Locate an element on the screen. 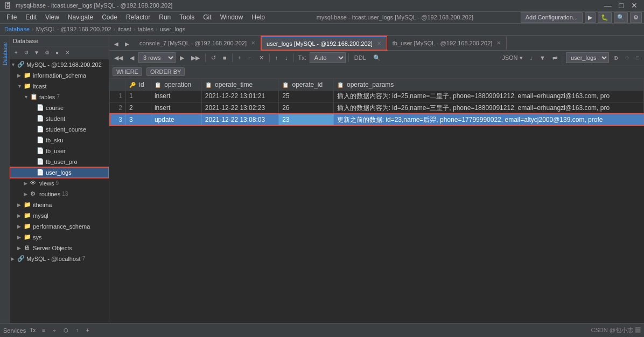 Image resolution: width=644 pixels, height=337 pixels. menu-help: Help is located at coordinates (258, 17).